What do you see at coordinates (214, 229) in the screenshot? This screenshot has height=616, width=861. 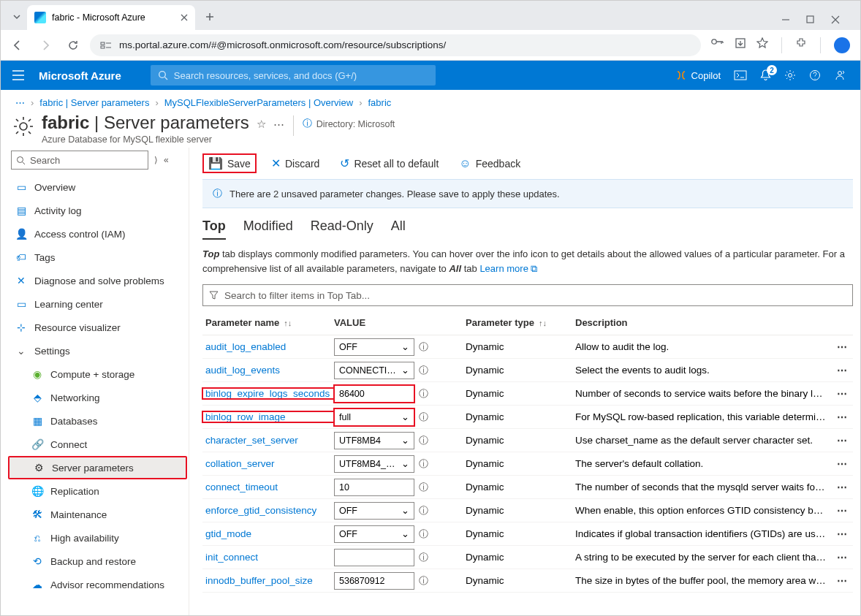 I see `tab-top: Top` at bounding box center [214, 229].